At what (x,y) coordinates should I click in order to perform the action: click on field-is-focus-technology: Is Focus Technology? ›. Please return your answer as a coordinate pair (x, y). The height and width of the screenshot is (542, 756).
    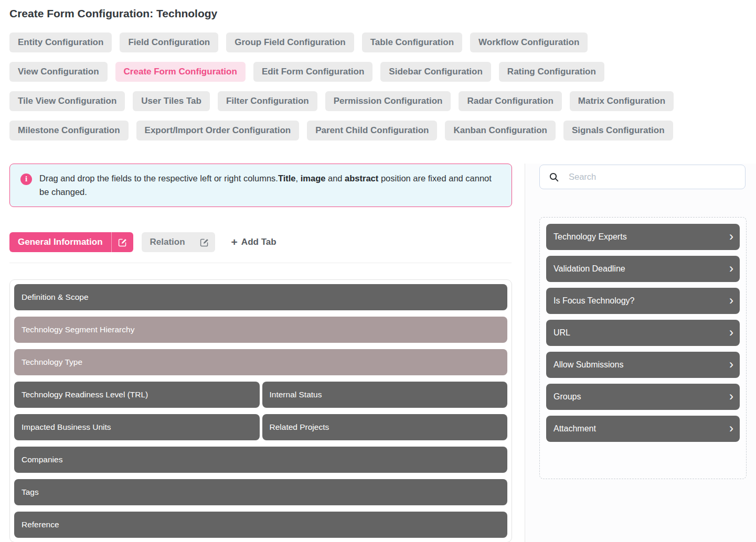
    Looking at the image, I should click on (643, 301).